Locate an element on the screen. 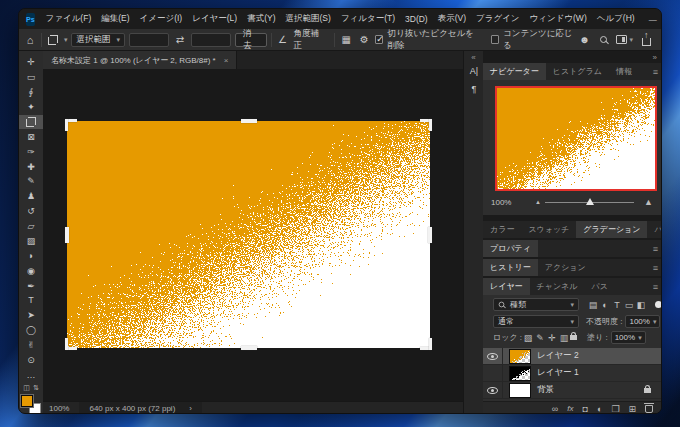  menu-edit: 編集(E) is located at coordinates (115, 19).